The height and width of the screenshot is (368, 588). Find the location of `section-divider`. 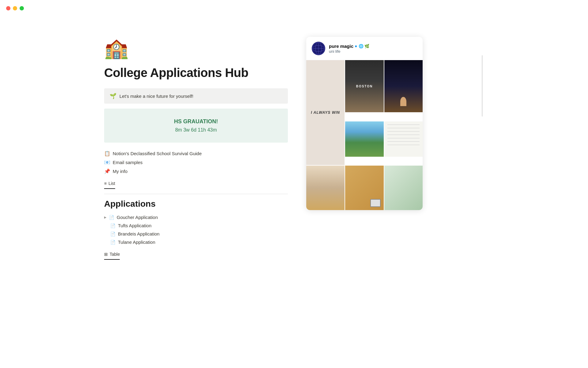

section-divider is located at coordinates (196, 194).